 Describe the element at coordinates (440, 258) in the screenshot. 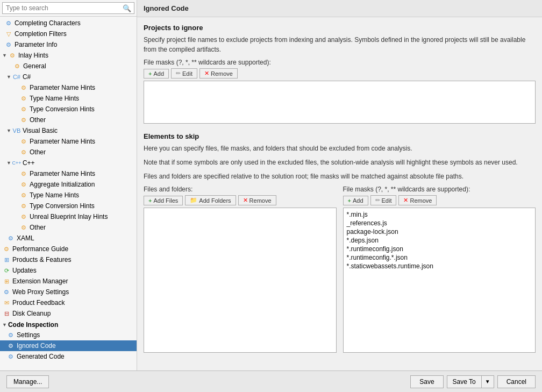

I see `mask-item: *.runtimeconfig.*.json` at that location.